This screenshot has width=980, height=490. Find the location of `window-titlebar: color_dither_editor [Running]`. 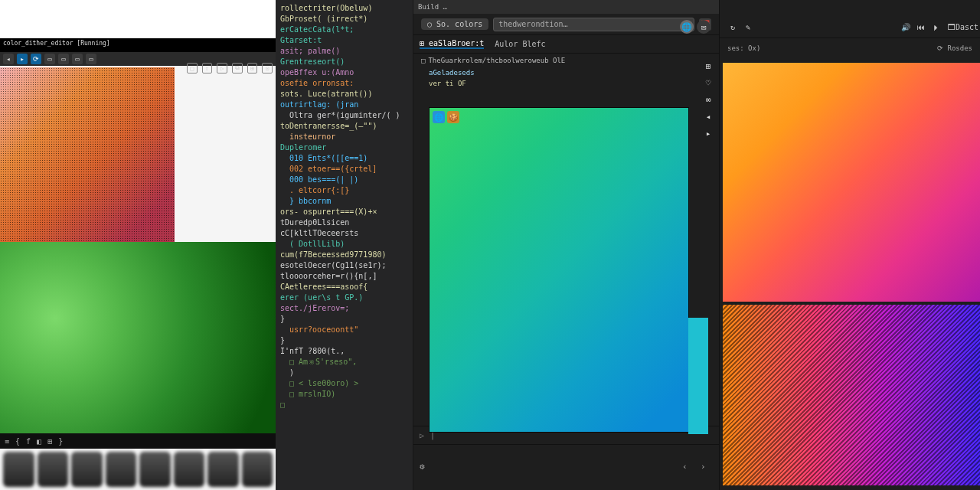

window-titlebar: color_dither_editor [Running] is located at coordinates (138, 45).